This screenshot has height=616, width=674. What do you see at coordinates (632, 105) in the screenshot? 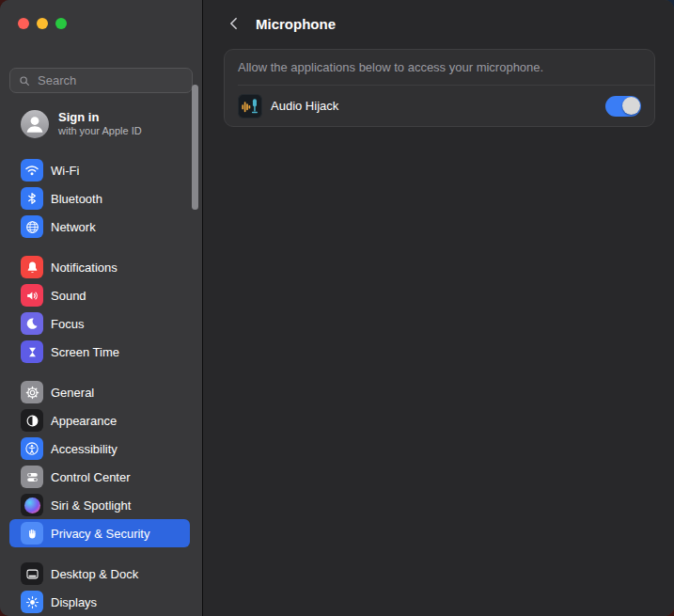
I see `toggle-knob` at bounding box center [632, 105].